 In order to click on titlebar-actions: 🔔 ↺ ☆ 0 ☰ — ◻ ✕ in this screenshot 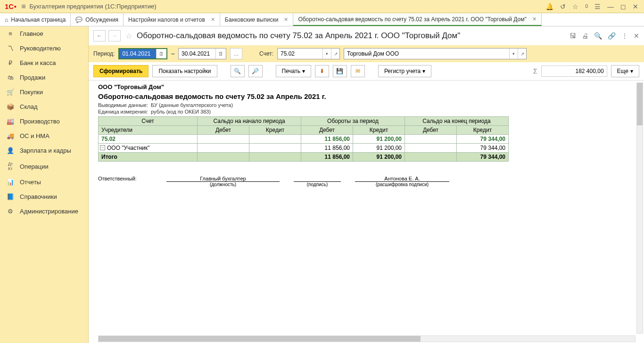, I will do `click(594, 7)`.